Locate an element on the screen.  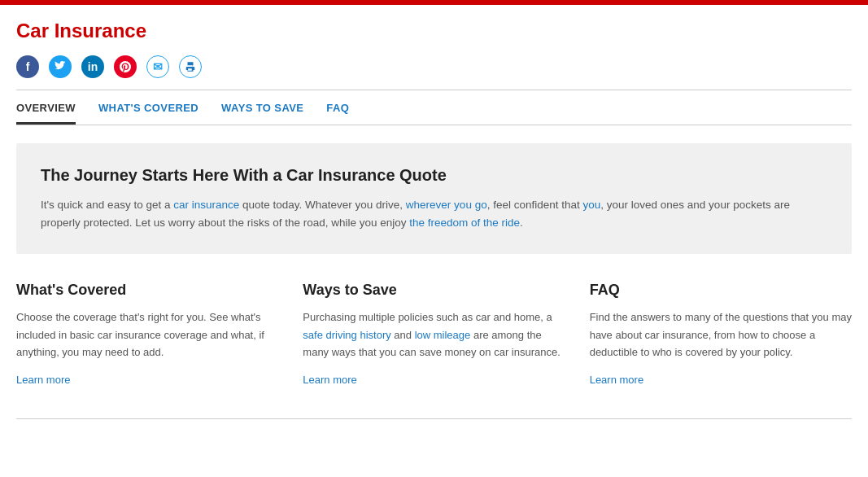
col-faq-learn-more: Learn more is located at coordinates (617, 379).